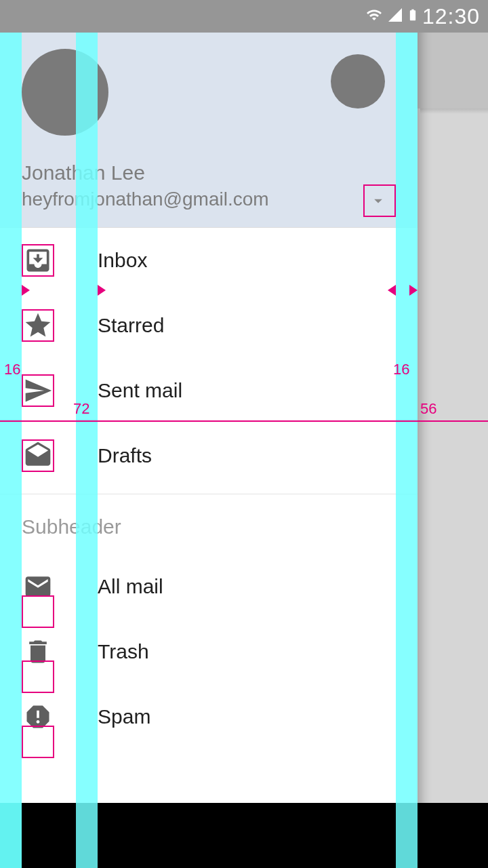  I want to click on nav-item-trash: Trash, so click(209, 652).